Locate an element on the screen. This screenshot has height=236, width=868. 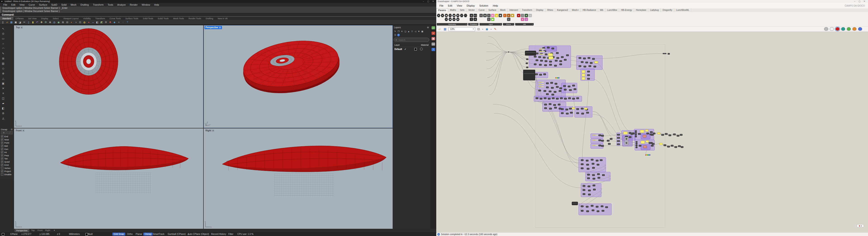
geometry-component-icon-0: ✕ is located at coordinates (439, 16).